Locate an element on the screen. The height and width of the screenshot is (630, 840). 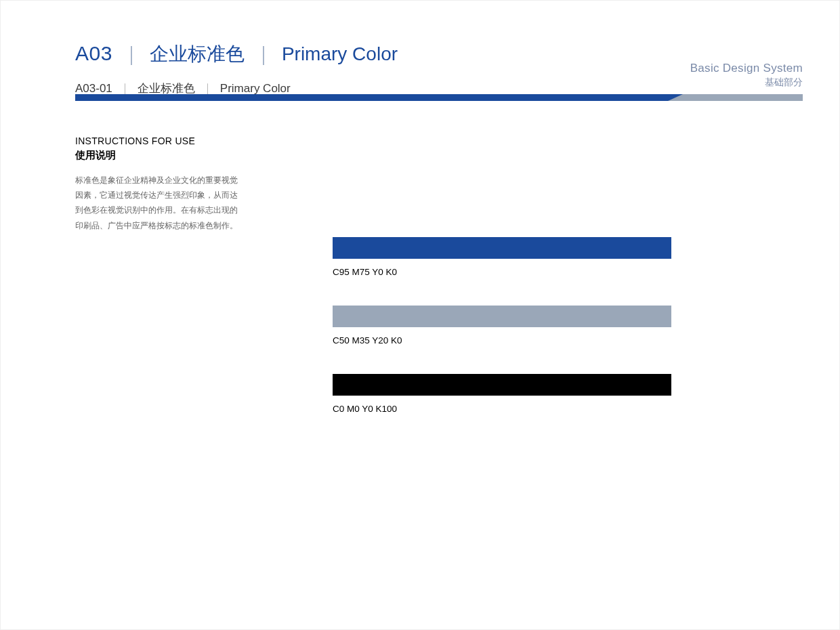
instructions-heading-en: INSTRUCTIONS FOR USE is located at coordinates (163, 141).